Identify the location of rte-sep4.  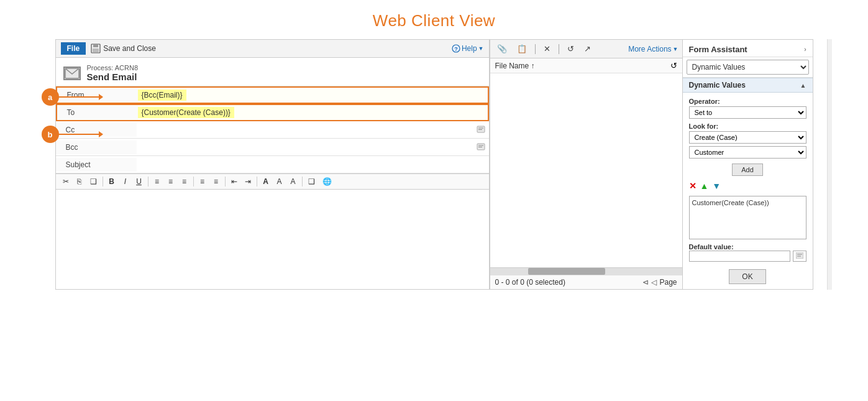
(225, 182).